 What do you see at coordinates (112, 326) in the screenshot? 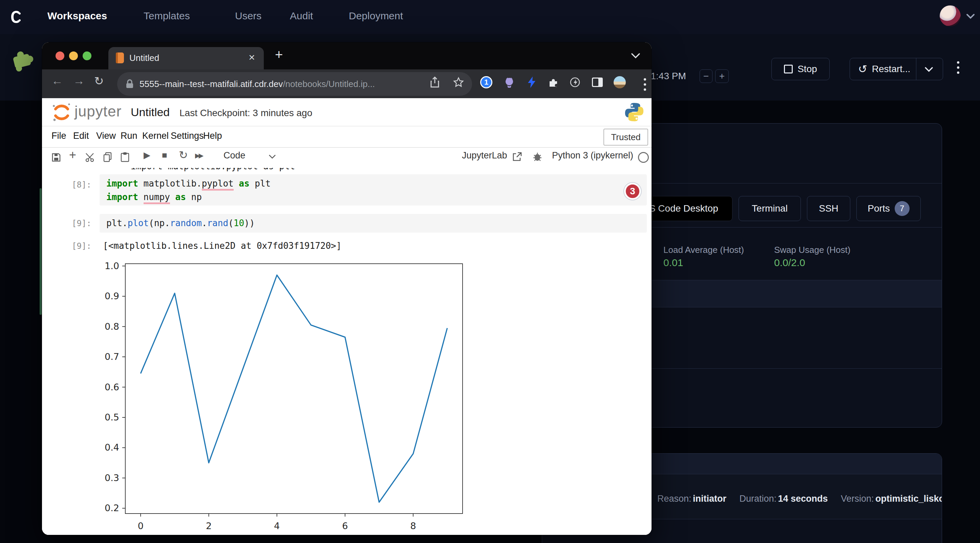
I see `svg-text: 0.8` at bounding box center [112, 326].